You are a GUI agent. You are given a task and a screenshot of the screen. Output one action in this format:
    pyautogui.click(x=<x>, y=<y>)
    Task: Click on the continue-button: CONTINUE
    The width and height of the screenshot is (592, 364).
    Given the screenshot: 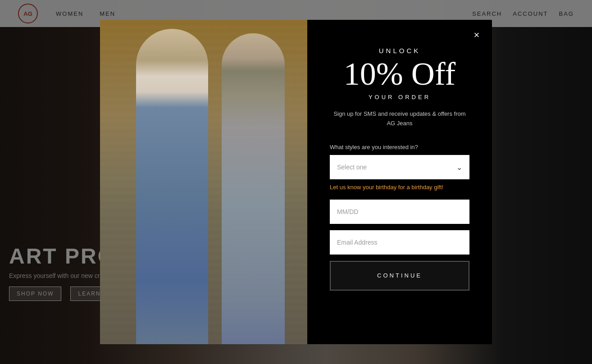 What is the action you would take?
    pyautogui.click(x=400, y=276)
    